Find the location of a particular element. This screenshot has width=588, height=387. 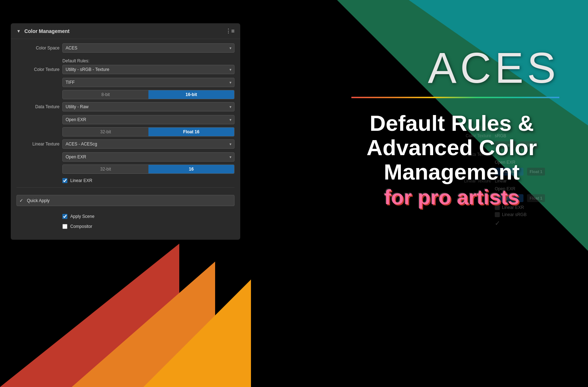

data-texture-32bit-button: 32-bit is located at coordinates (105, 132).